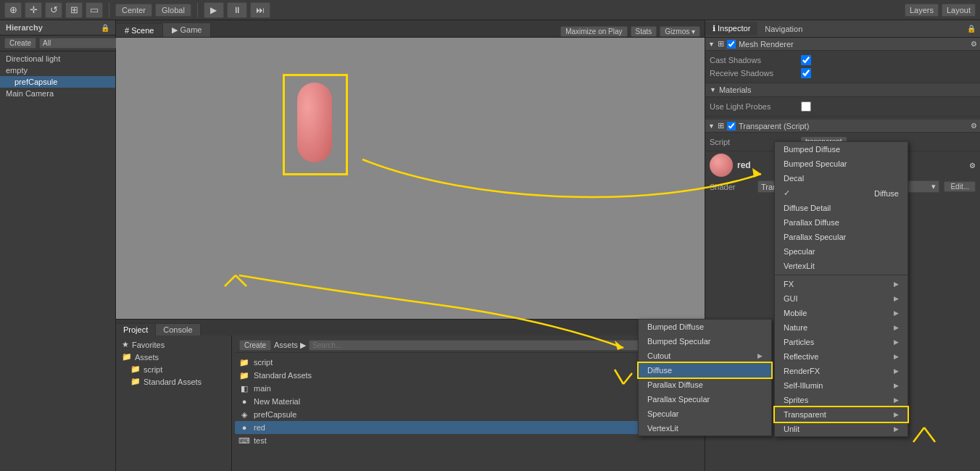 The height and width of the screenshot is (471, 980). What do you see at coordinates (806, 60) in the screenshot?
I see `cast-shadows-checkbox` at bounding box center [806, 60].